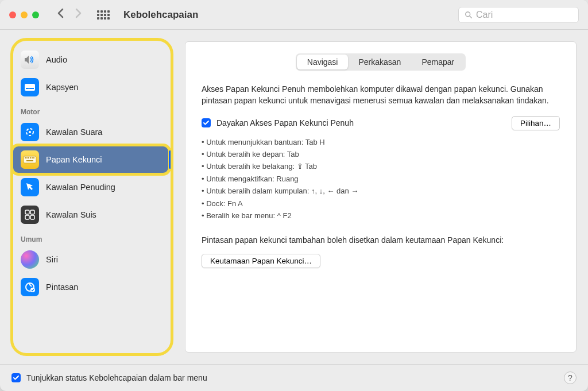  What do you see at coordinates (285, 123) in the screenshot?
I see `enable-full-keyboard-label: Dayakan Akses Papan Kekunci Penuh` at bounding box center [285, 123].